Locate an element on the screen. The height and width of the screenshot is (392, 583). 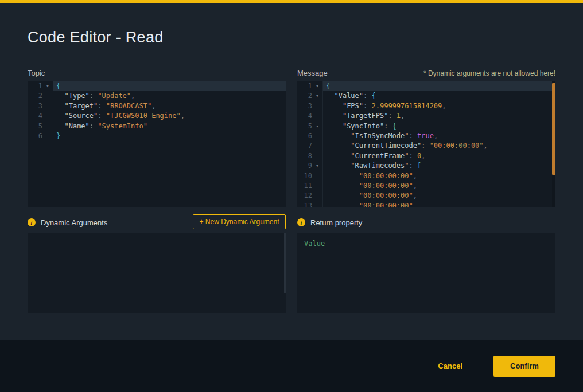
code-line-text: } is located at coordinates (170, 136).